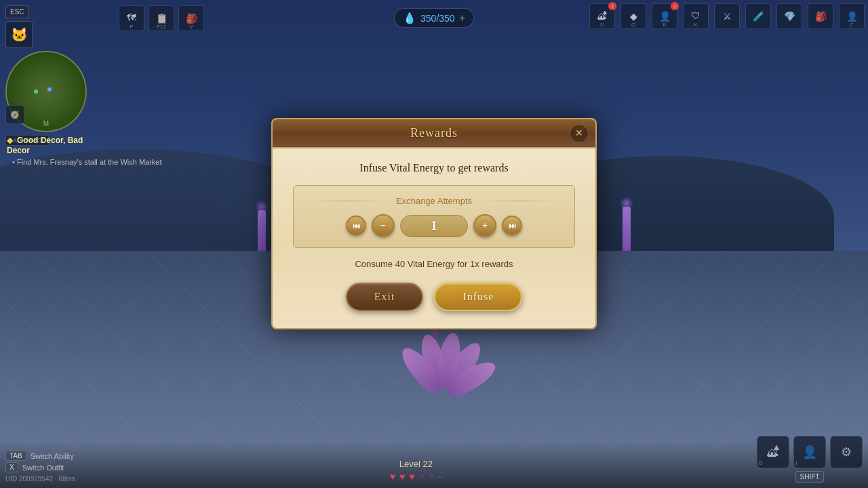  Describe the element at coordinates (440, 477) in the screenshot. I see `health-dots: ··` at that location.